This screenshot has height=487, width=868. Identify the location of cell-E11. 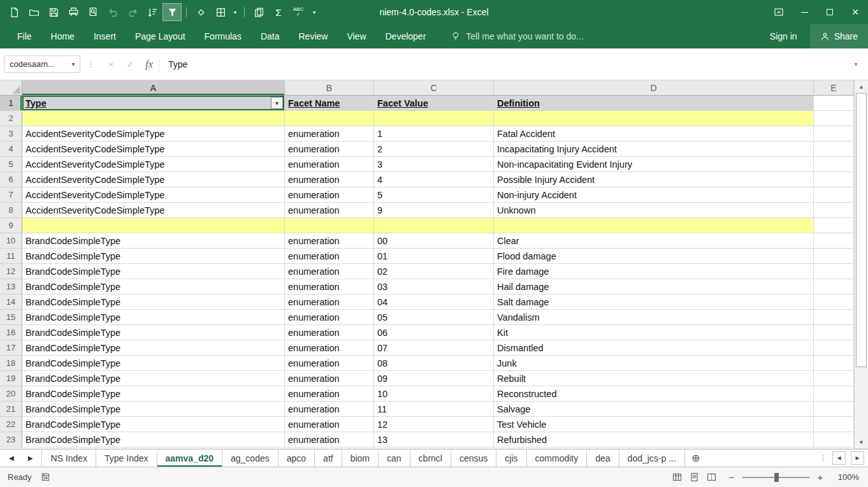
(834, 256).